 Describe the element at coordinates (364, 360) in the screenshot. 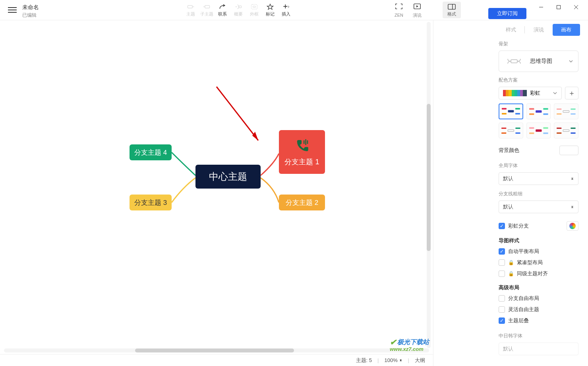

I see `topic-count-label: 主题: 5` at that location.